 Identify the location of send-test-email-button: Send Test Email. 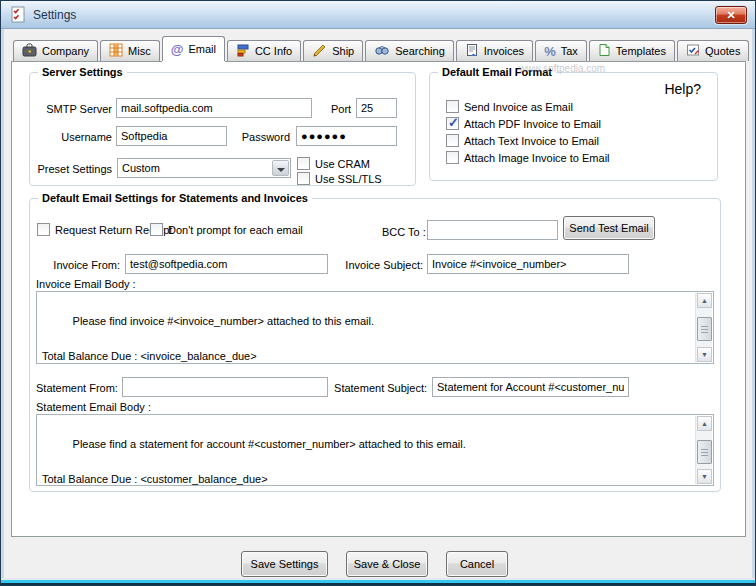
(609, 228).